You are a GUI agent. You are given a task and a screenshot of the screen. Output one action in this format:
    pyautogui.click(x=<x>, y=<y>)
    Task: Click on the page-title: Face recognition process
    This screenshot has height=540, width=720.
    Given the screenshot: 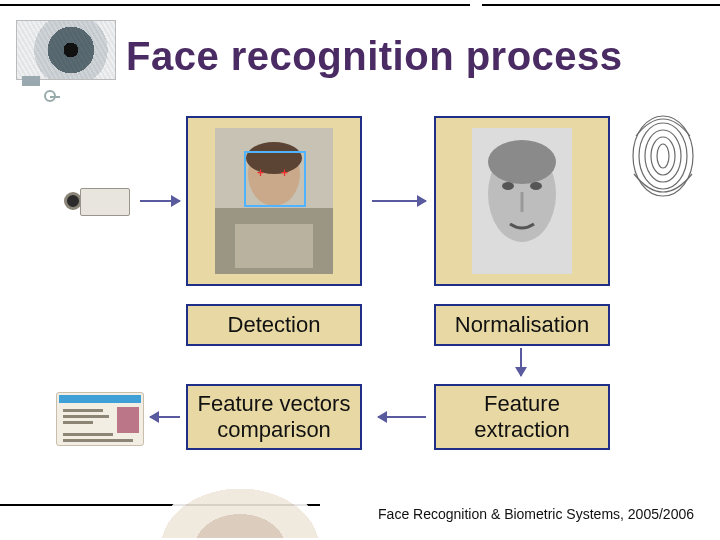 What is the action you would take?
    pyautogui.click(x=374, y=56)
    